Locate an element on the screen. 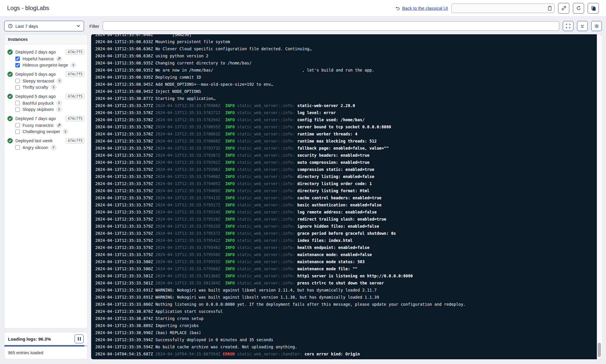 This screenshot has width=606, height=364. logs-toolbar: Last 7 days Filter is located at coordinates (303, 26).